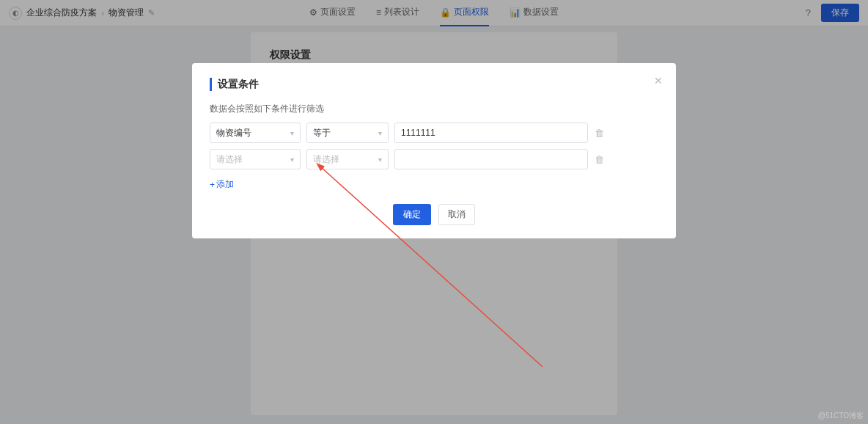 The width and height of the screenshot is (868, 424). Describe the element at coordinates (347, 133) in the screenshot. I see `operator-select: 等于 ▾` at that location.